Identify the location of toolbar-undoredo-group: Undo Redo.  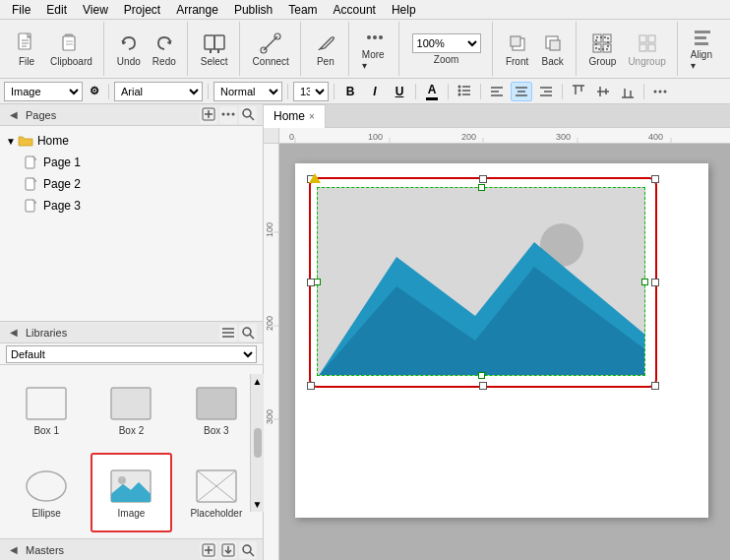
(148, 49).